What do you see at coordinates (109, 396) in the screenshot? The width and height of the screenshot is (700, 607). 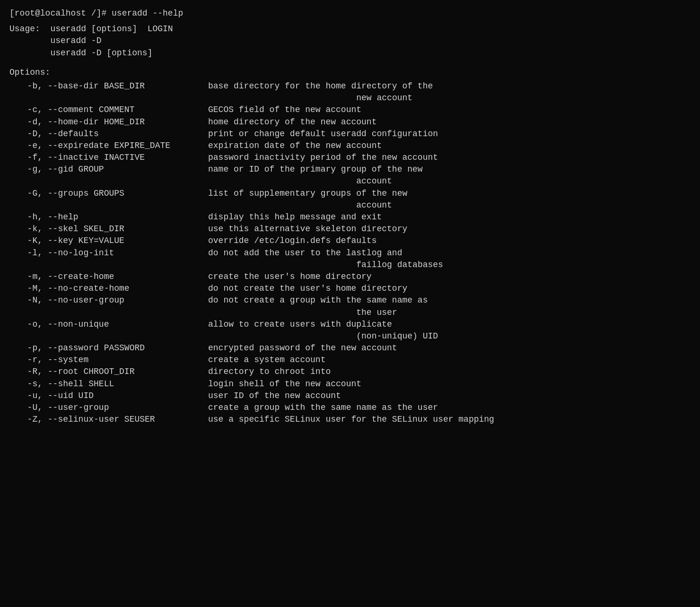 I see `option-flag: -u, --uid UID` at bounding box center [109, 396].